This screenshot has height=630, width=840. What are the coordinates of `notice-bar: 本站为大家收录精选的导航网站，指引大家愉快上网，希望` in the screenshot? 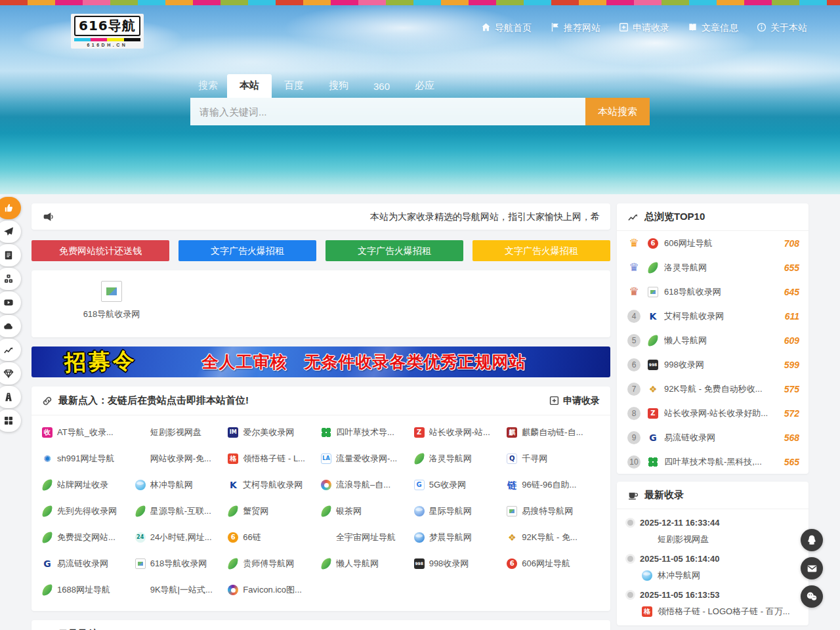 It's located at (321, 217).